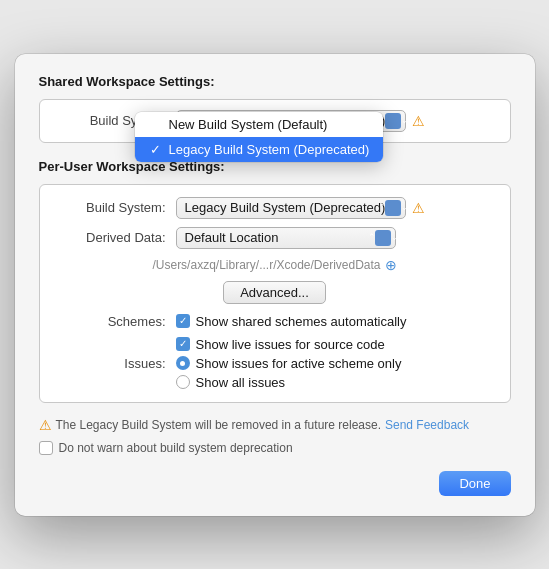  Describe the element at coordinates (183, 344) in the screenshot. I see `show-live-issues-checkbox: ✓` at that location.